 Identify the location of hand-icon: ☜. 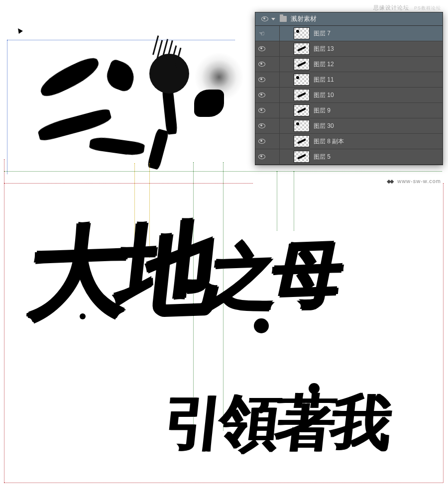
(262, 34).